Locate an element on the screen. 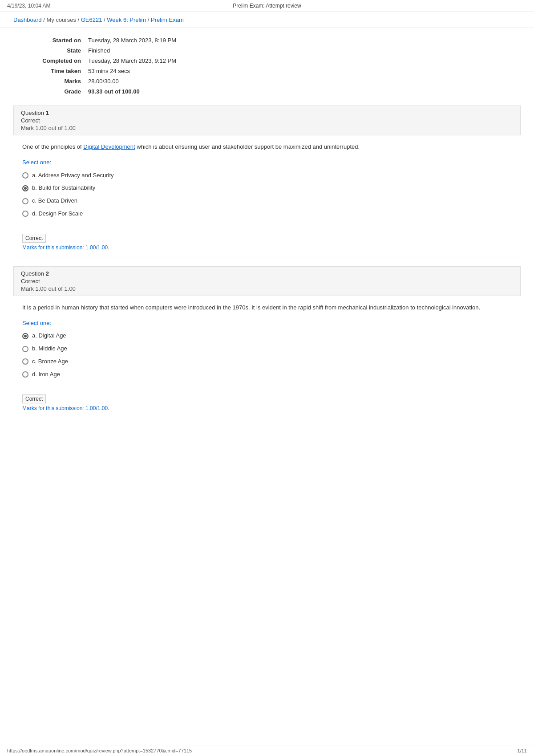 Image resolution: width=534 pixels, height=756 pixels. completed-on-value: Tuesday, 28 March 2023, 9:12 PM is located at coordinates (303, 61).